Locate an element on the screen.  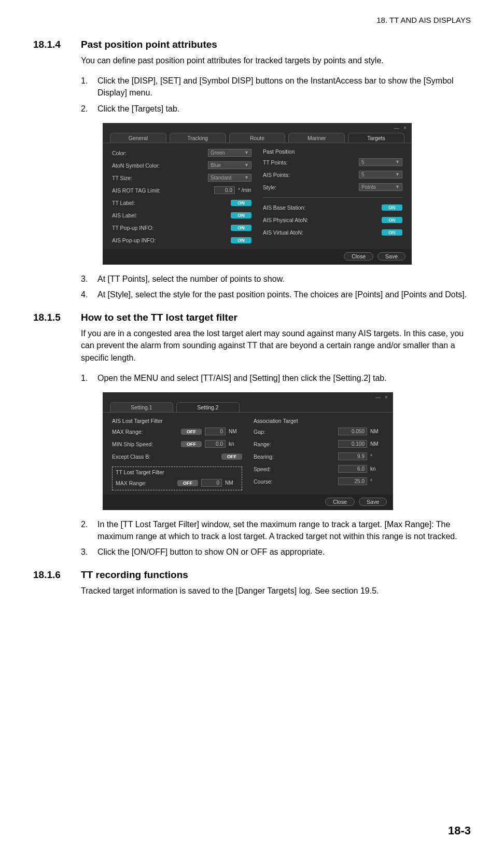
tab-setting-2: Setting.2 is located at coordinates (208, 407).